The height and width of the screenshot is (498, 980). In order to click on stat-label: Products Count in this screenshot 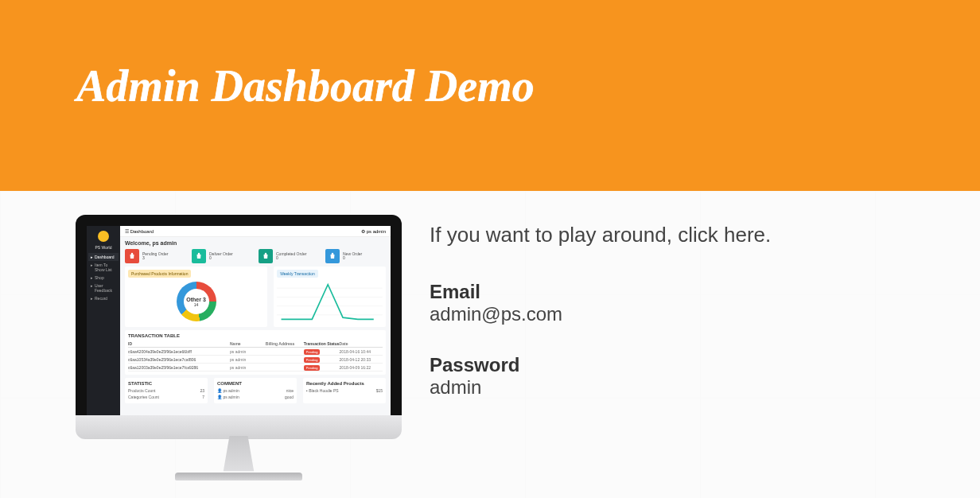, I will do `click(142, 391)`.